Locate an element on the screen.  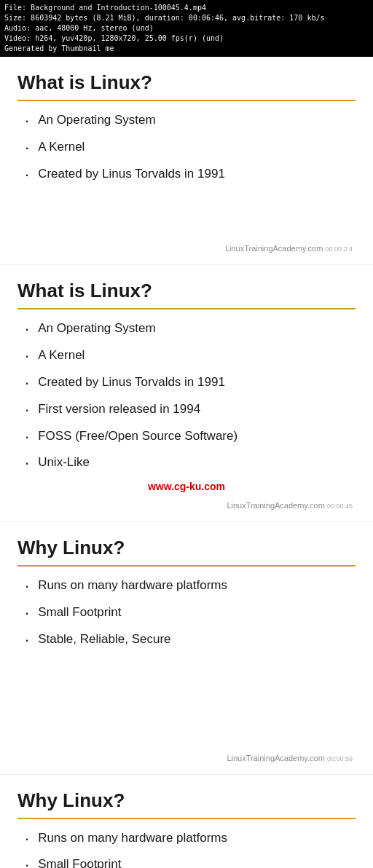
file-info-line4: Video: h264, yuv420p, 1280x720, 25.00 fp… is located at coordinates (186, 39).